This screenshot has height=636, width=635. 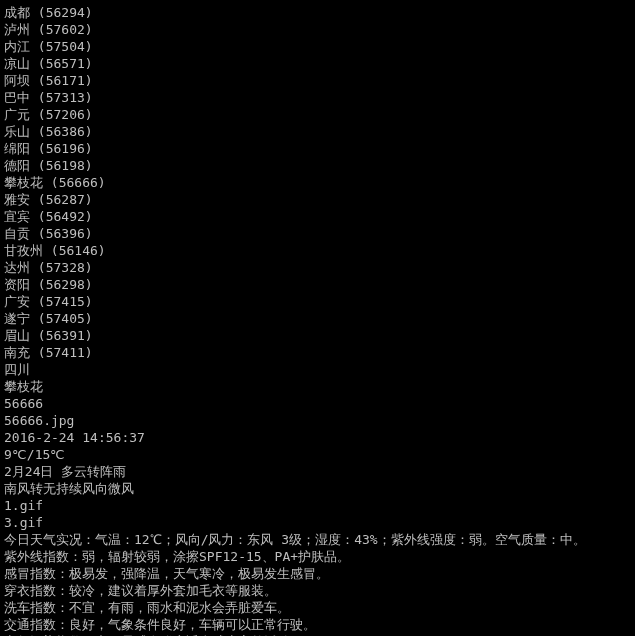 What do you see at coordinates (318, 574) in the screenshot?
I see `cold-line: 感冒指数：极易发，强降温，天气寒冷，极易发生感冒。` at bounding box center [318, 574].